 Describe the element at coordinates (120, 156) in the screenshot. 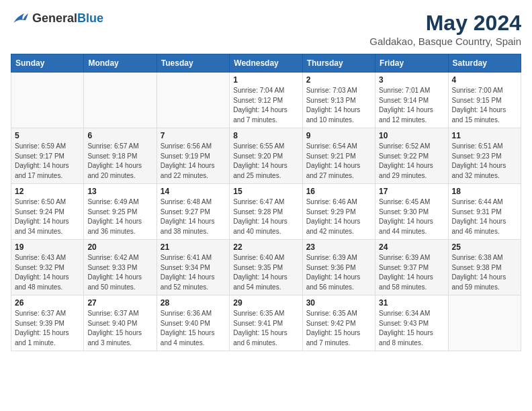

I see `calendar-cell: 6Sunrise: 6:57 AM Sunset: 9:18 PM Daylig…` at that location.